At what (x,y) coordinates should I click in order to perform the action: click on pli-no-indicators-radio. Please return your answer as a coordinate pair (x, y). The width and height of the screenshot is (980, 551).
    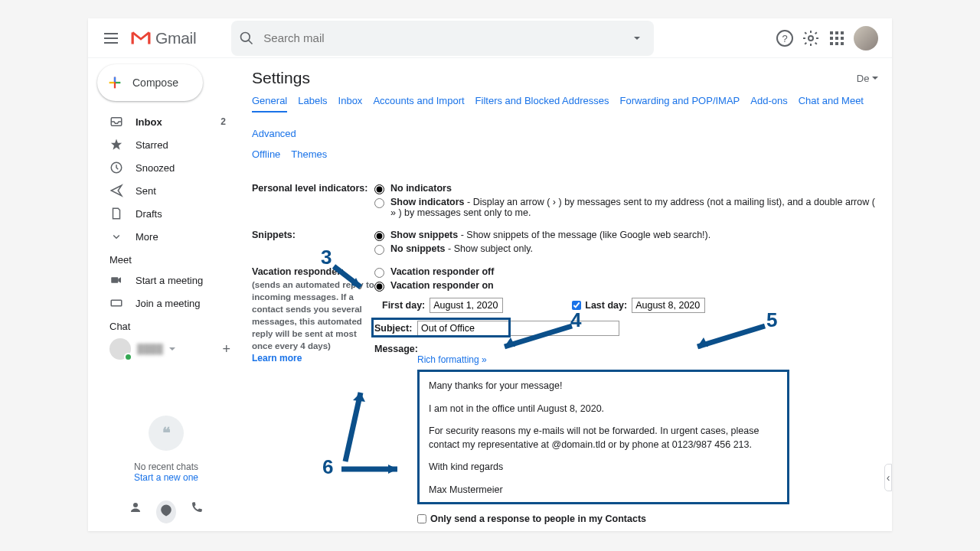
    Looking at the image, I should click on (380, 190).